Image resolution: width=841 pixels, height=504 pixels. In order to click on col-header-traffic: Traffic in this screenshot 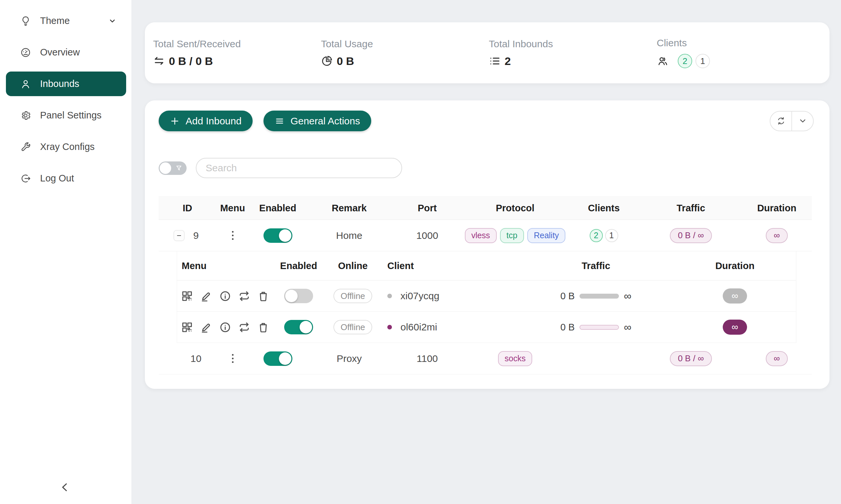, I will do `click(691, 208)`.